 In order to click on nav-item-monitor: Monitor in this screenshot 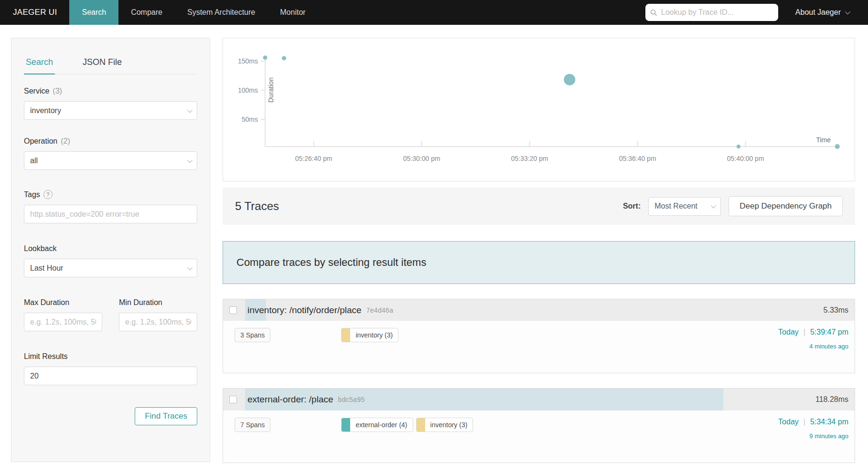, I will do `click(292, 12)`.